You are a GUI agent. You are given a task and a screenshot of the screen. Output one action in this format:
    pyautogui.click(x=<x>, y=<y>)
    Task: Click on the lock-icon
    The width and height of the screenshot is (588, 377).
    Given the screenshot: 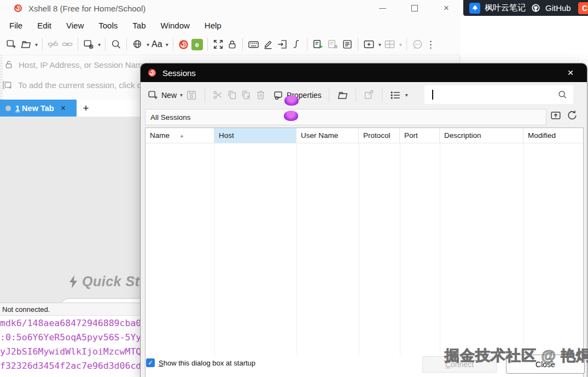 What is the action you would take?
    pyautogui.click(x=232, y=45)
    